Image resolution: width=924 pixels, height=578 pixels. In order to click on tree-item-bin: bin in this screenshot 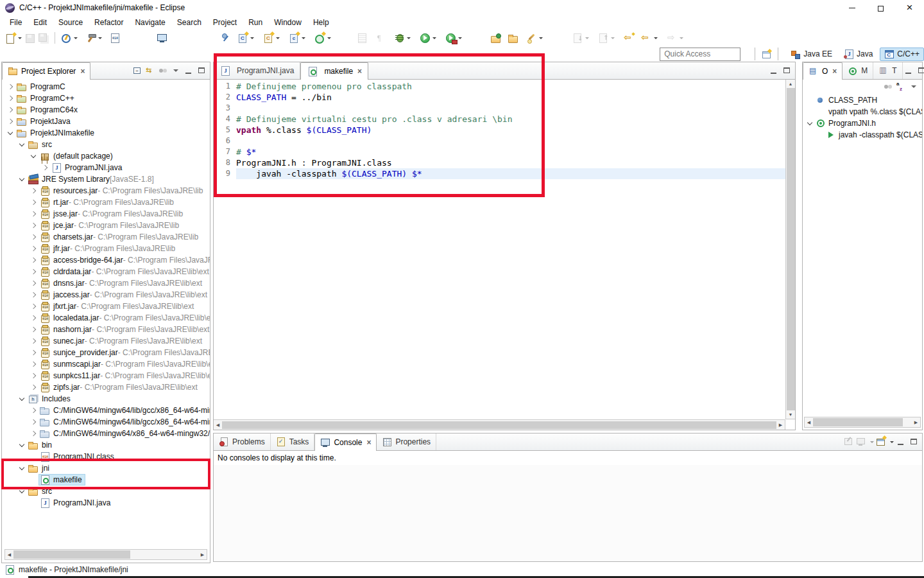, I will do `click(106, 445)`.